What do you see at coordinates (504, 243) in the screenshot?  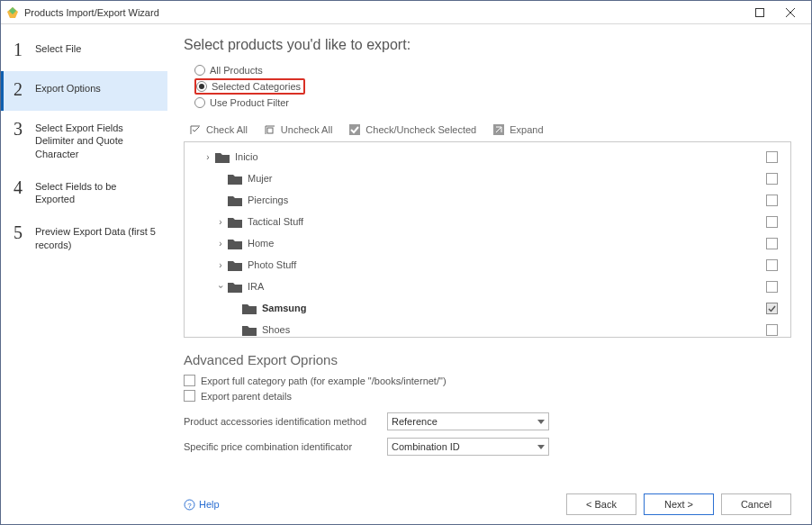 I see `tree-node-label: Home` at bounding box center [504, 243].